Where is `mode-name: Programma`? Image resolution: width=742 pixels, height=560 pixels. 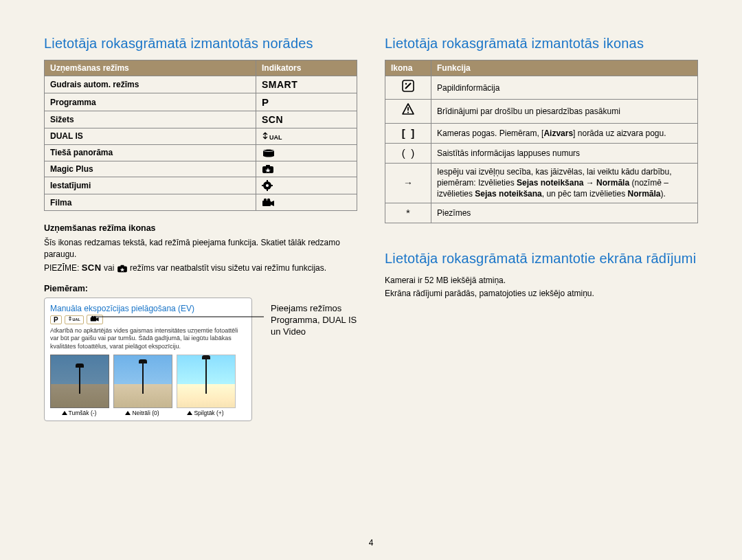 mode-name: Programma is located at coordinates (150, 102).